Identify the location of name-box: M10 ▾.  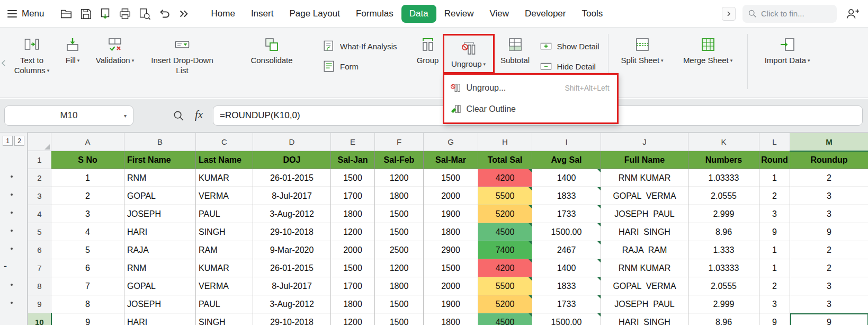
(69, 116).